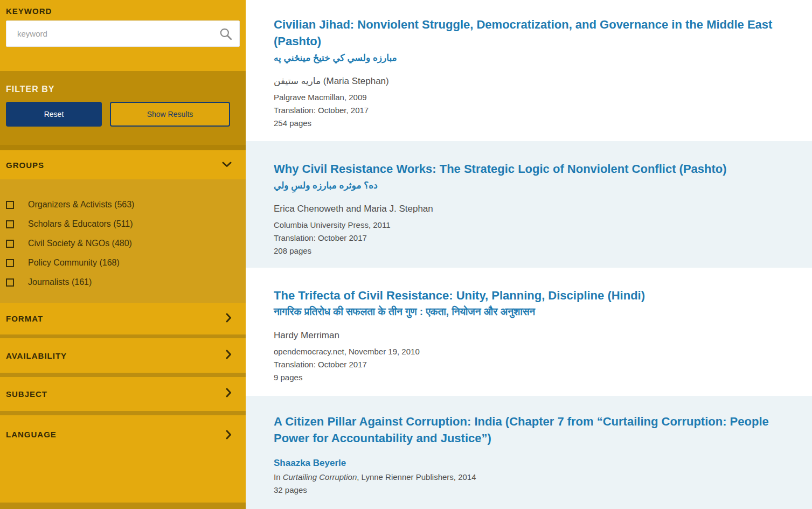  Describe the element at coordinates (532, 186) in the screenshot. I see `result-translated-title: ولي ‎ولسِ ‎مبارزه ‎موثره ‎ده؟` at that location.